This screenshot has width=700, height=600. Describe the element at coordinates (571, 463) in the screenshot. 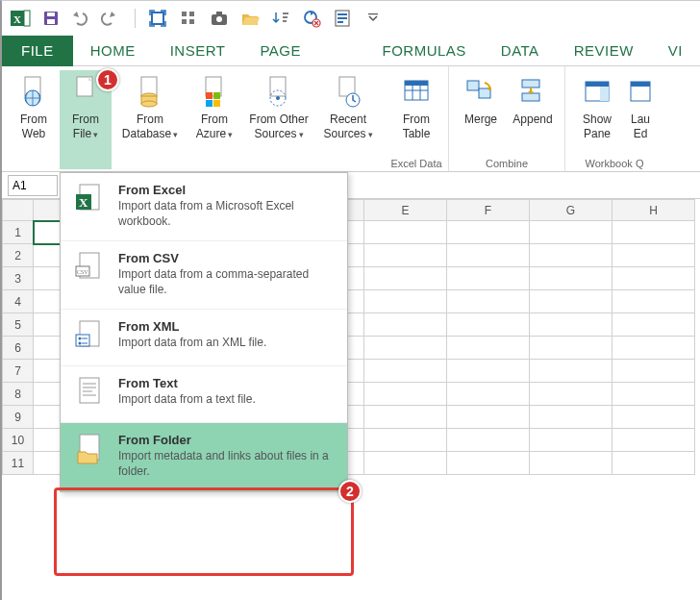

I see `cell-G11` at that location.